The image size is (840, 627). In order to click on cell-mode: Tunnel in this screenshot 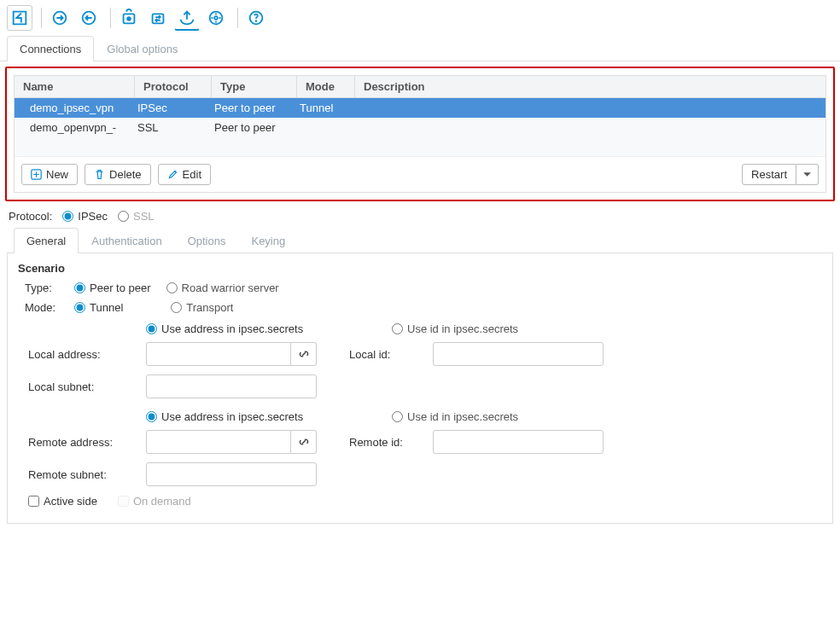, I will do `click(325, 107)`.